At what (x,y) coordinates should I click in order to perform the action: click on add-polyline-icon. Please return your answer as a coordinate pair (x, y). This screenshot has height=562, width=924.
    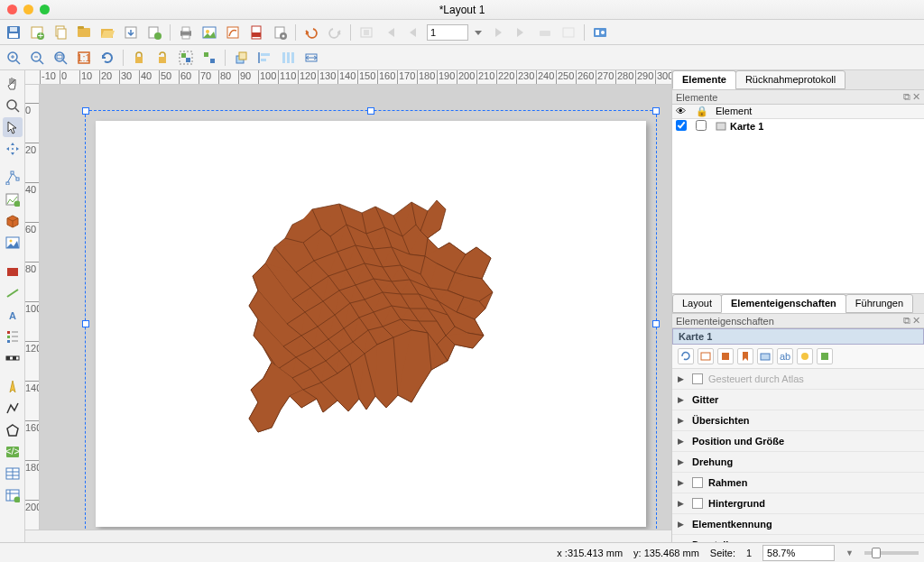
    Looking at the image, I should click on (13, 409).